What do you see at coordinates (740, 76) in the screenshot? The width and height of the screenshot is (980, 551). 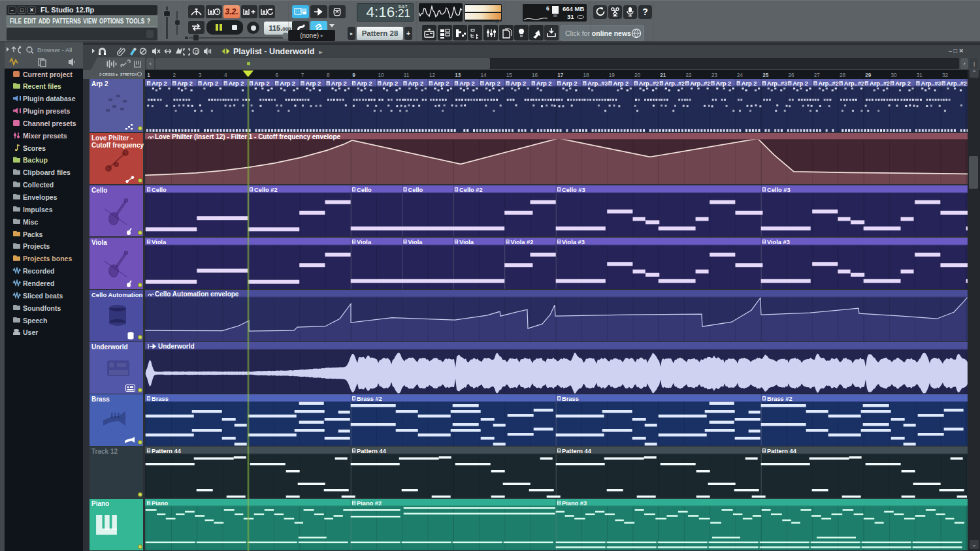 I see `svg-text: 24` at bounding box center [740, 76].